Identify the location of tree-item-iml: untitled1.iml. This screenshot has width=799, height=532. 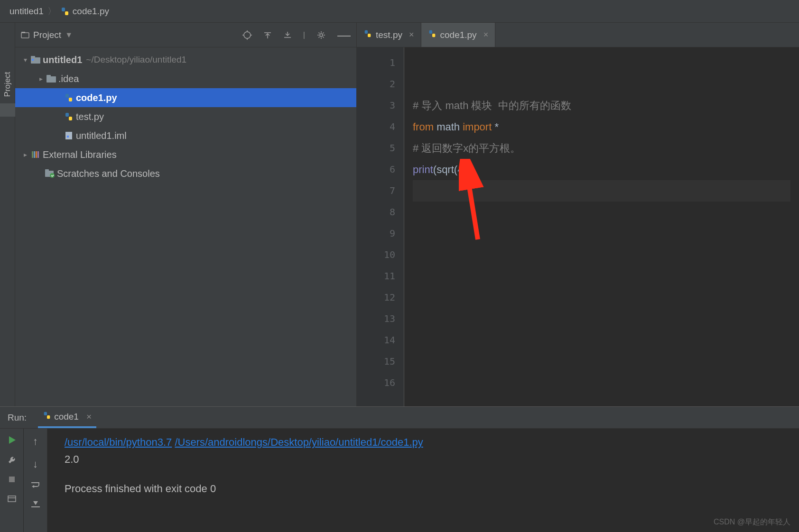
(186, 136).